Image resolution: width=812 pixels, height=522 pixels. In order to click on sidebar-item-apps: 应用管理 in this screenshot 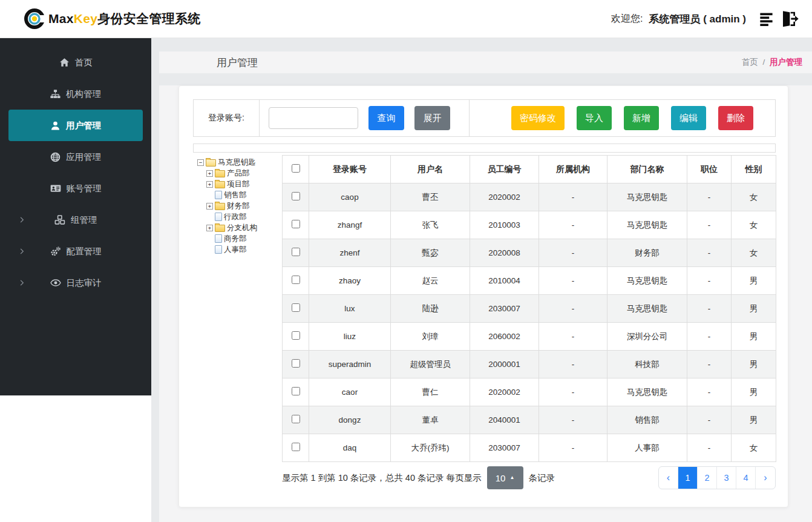, I will do `click(76, 157)`.